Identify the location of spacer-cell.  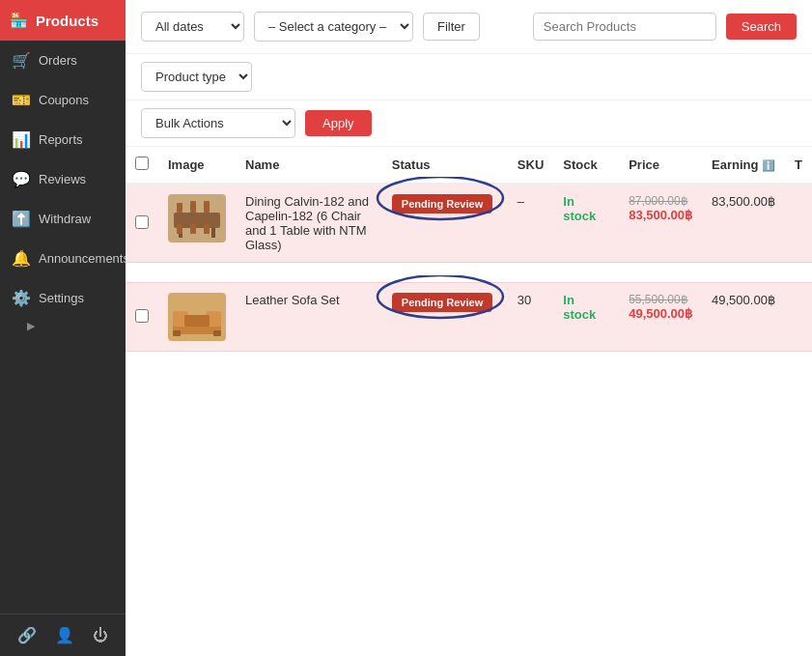
(469, 272).